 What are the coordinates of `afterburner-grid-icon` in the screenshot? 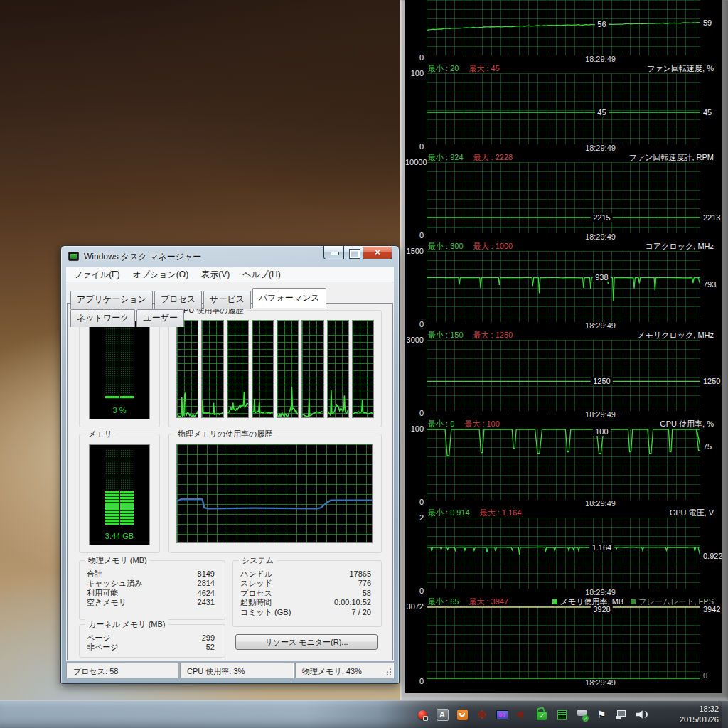 It's located at (562, 714).